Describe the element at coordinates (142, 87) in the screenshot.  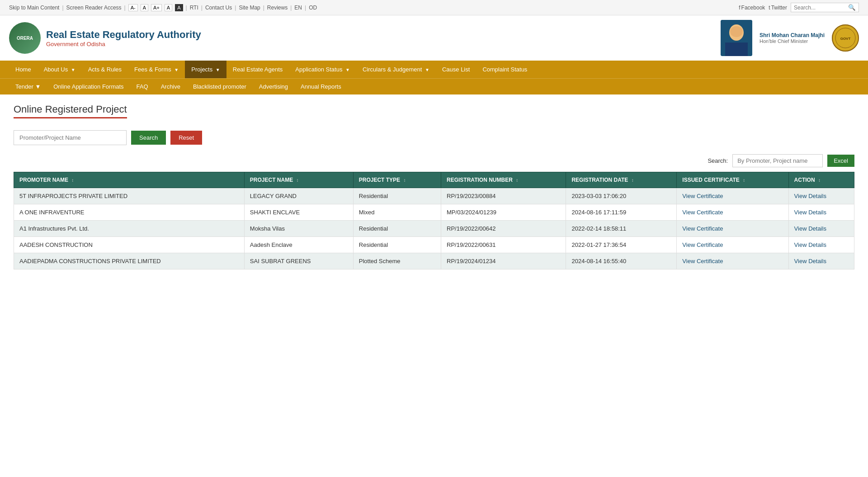
I see `nav-item-faq: FAQ` at that location.